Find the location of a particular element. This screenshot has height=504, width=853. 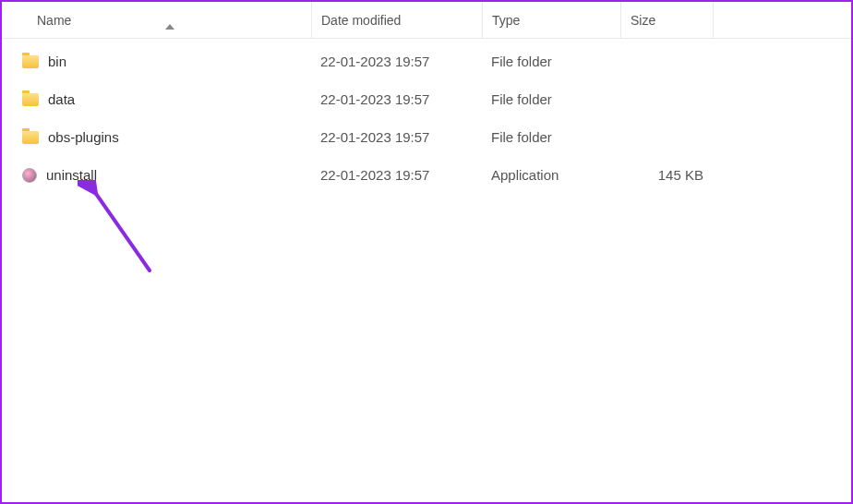

file-name: data is located at coordinates (61, 100).